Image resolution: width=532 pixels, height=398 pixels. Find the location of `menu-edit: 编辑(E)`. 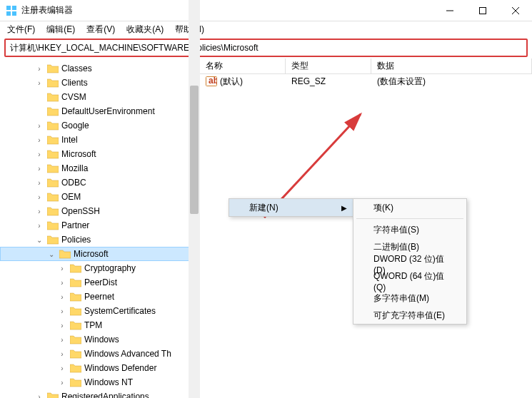

menu-edit: 编辑(E) is located at coordinates (61, 30).